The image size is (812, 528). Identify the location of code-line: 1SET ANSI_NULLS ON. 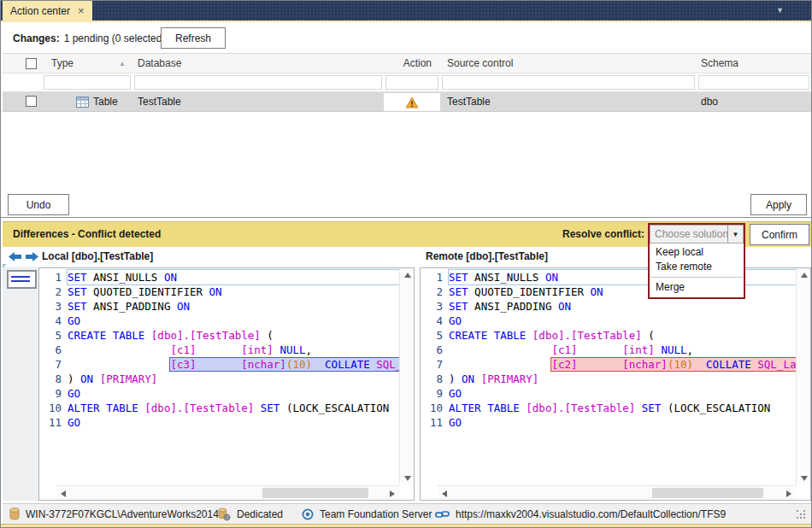
(219, 277).